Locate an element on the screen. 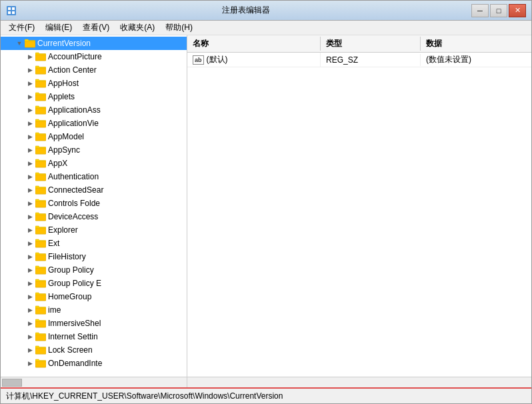 Image resolution: width=532 pixels, height=404 pixels. tree-arrow-homegroup is located at coordinates (30, 297).